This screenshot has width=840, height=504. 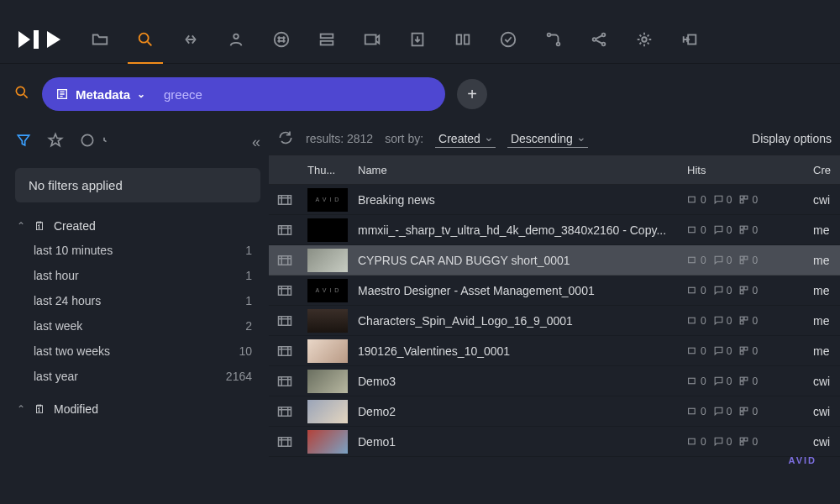 I want to click on facet-item: last 10 minutes1, so click(x=138, y=250).